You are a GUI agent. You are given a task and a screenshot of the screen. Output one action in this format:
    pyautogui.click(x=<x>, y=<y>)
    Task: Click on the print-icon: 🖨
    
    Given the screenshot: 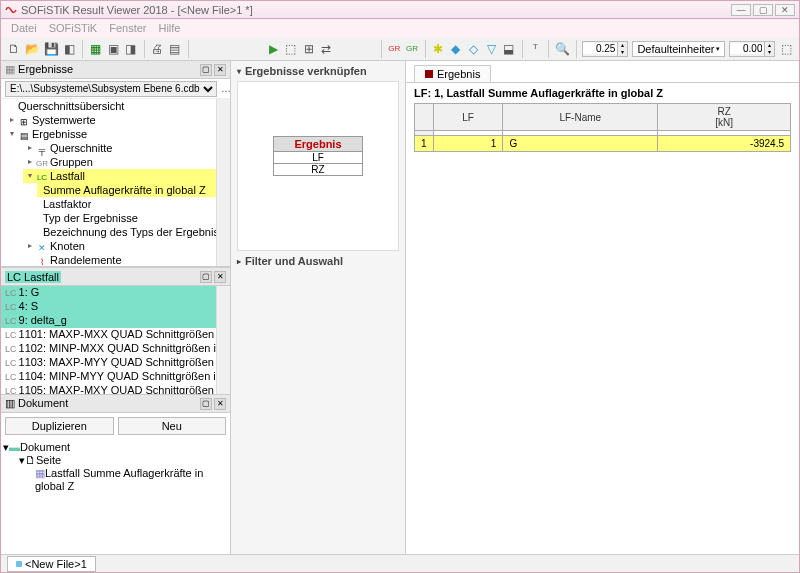 What is the action you would take?
    pyautogui.click(x=158, y=49)
    